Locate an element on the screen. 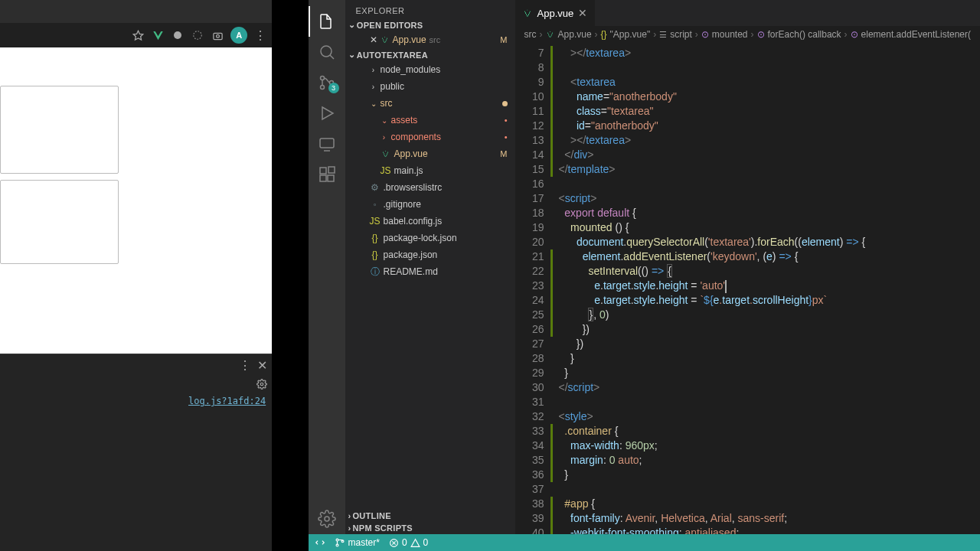 The height and width of the screenshot is (551, 980). project-section: ⌄ AUTOTEXTAREA is located at coordinates (430, 55).